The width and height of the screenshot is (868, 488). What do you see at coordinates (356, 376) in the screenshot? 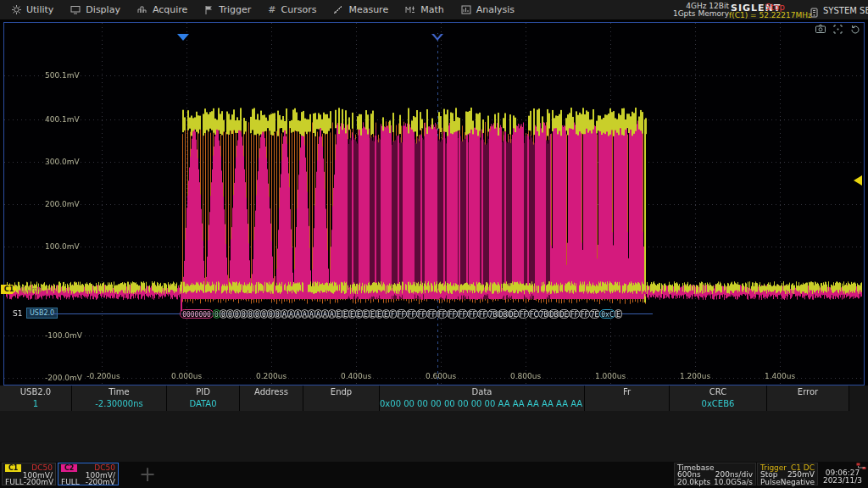
I see `x-axis-label: 0.400us` at bounding box center [356, 376].